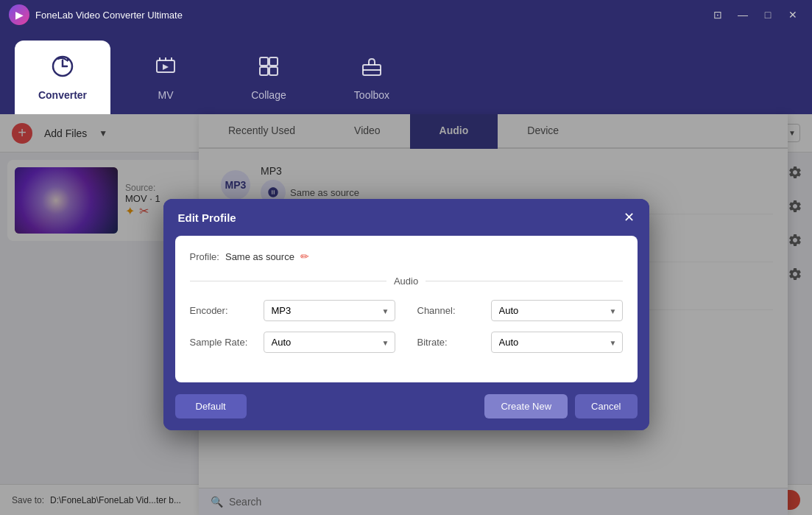  I want to click on channel-label: Channel:, so click(451, 311).